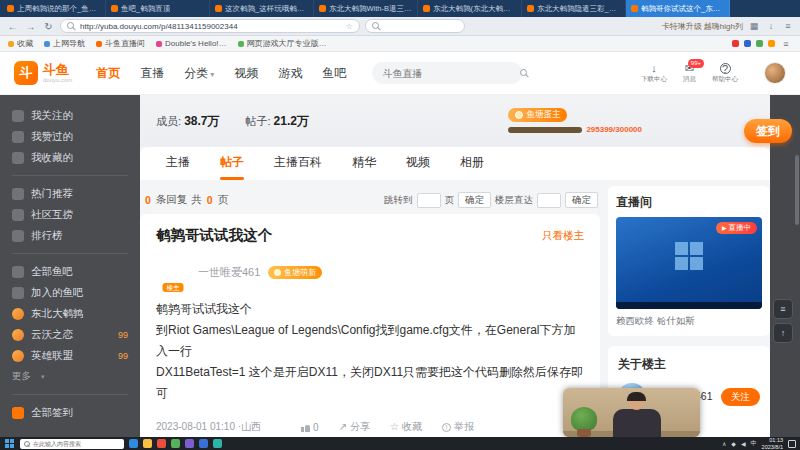 The image size is (800, 450). Describe the element at coordinates (734, 444) in the screenshot. I see `network-icon: ◆` at that location.